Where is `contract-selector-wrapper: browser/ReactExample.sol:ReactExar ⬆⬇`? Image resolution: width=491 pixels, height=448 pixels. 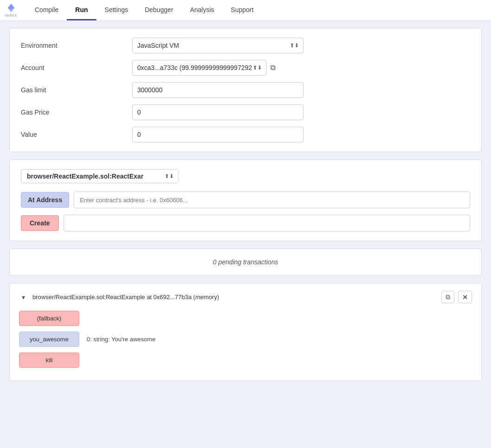 contract-selector-wrapper: browser/ReactExample.sol:ReactExar ⬆⬇ is located at coordinates (100, 176).